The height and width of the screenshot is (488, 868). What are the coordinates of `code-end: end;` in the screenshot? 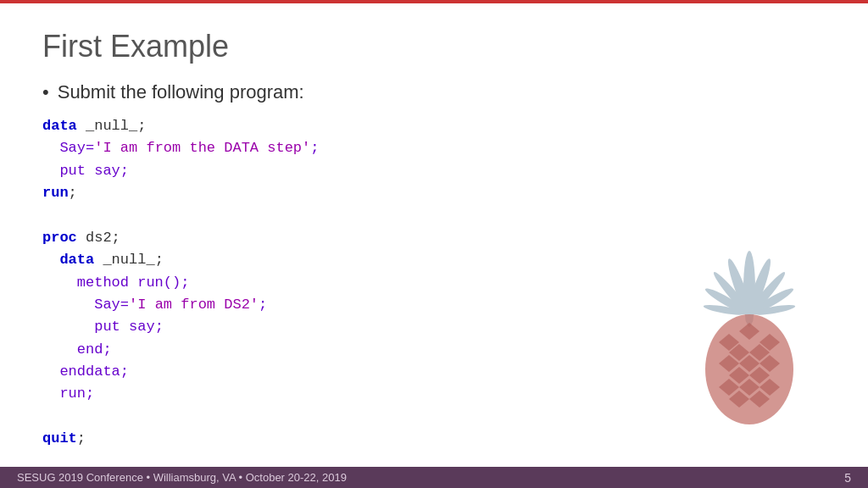 It's located at (77, 349).